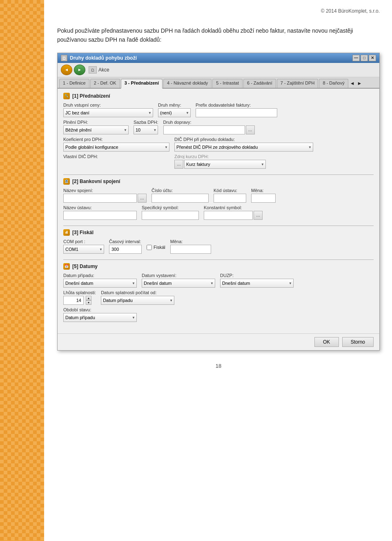  What do you see at coordinates (225, 164) in the screenshot?
I see `select-kurz-faktury: Kurz faktury` at bounding box center [225, 164].